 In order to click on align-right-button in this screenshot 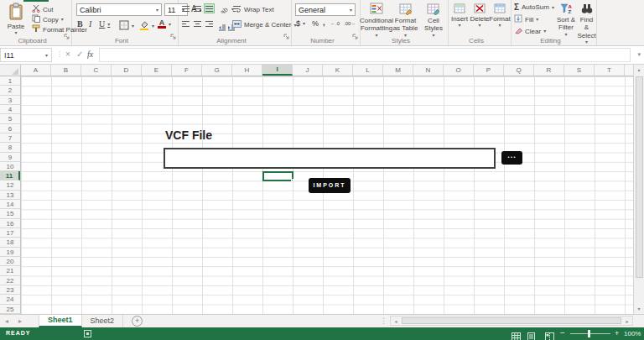, I will do `click(210, 24)`.